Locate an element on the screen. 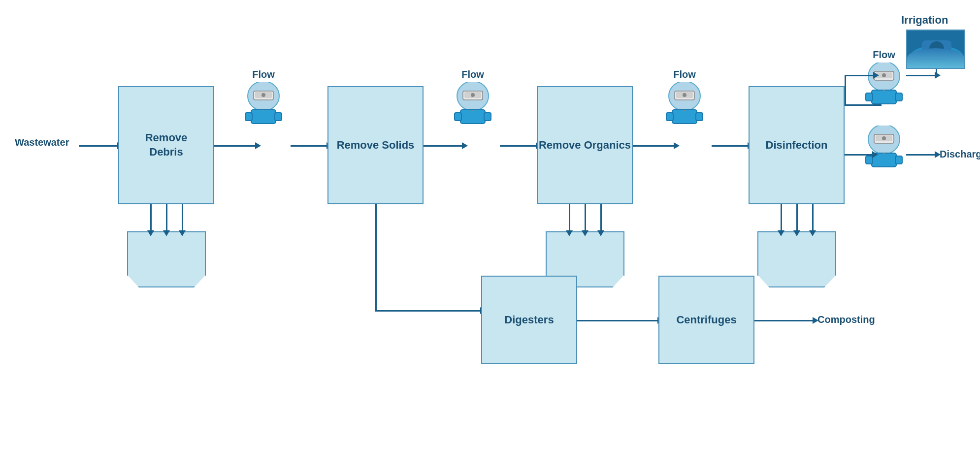 The height and width of the screenshot is (475, 980). flow-meter-discharge is located at coordinates (884, 149).